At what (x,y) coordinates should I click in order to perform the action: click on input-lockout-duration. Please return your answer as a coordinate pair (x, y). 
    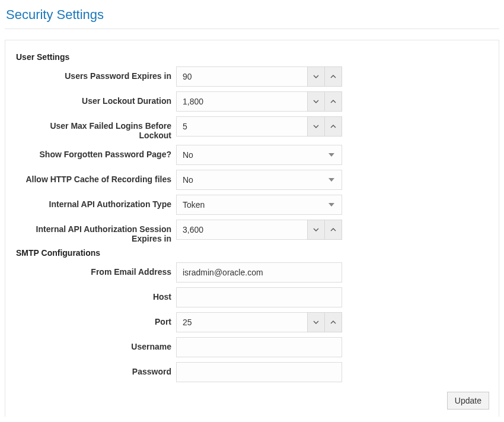
    Looking at the image, I should click on (242, 101).